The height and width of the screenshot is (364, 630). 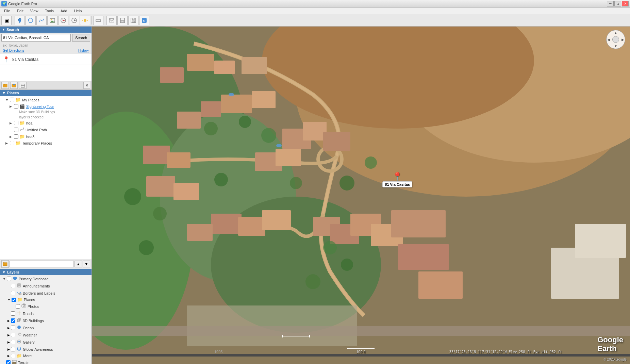 I want to click on layer-label-terrain: Terrain, so click(x=24, y=363).